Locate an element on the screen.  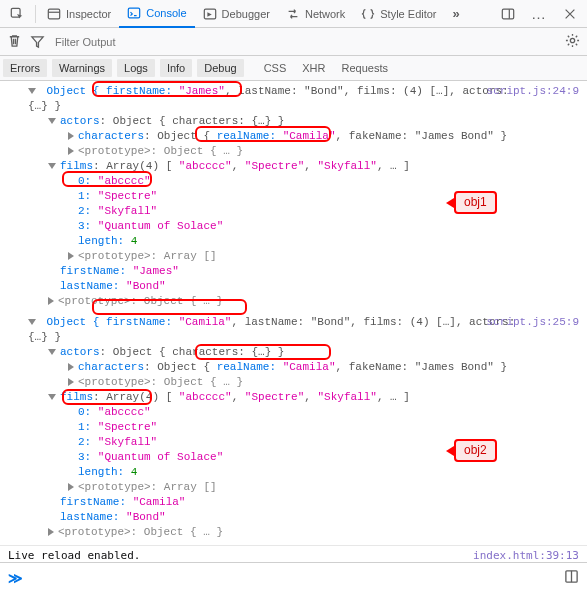
console-toolbar is located at coordinates (294, 42).